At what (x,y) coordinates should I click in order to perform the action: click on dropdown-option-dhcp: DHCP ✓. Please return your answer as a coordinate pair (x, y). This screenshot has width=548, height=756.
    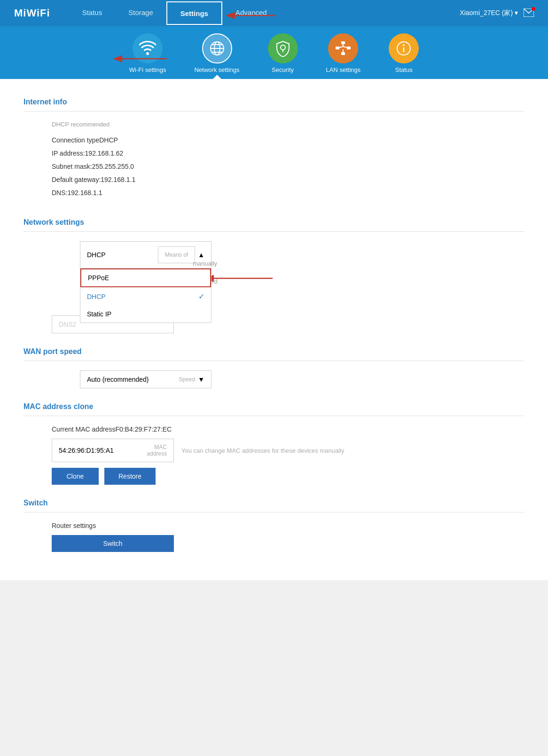
    Looking at the image, I should click on (146, 296).